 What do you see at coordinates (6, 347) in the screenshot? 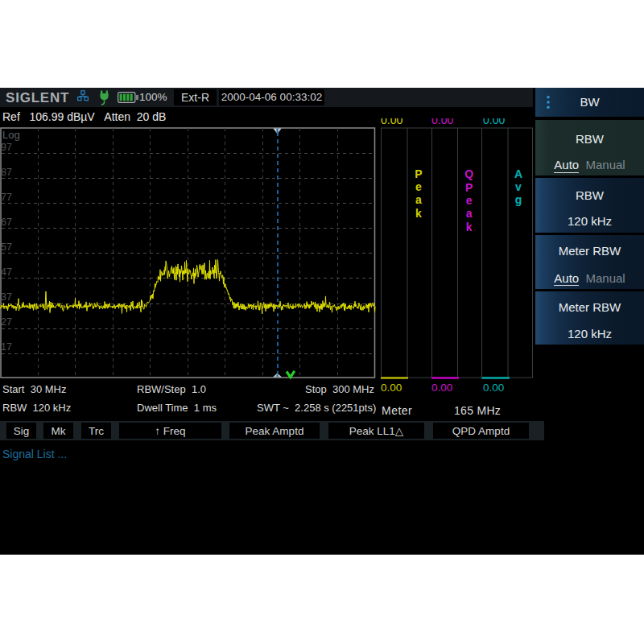
I see `svg-text: 17` at bounding box center [6, 347].